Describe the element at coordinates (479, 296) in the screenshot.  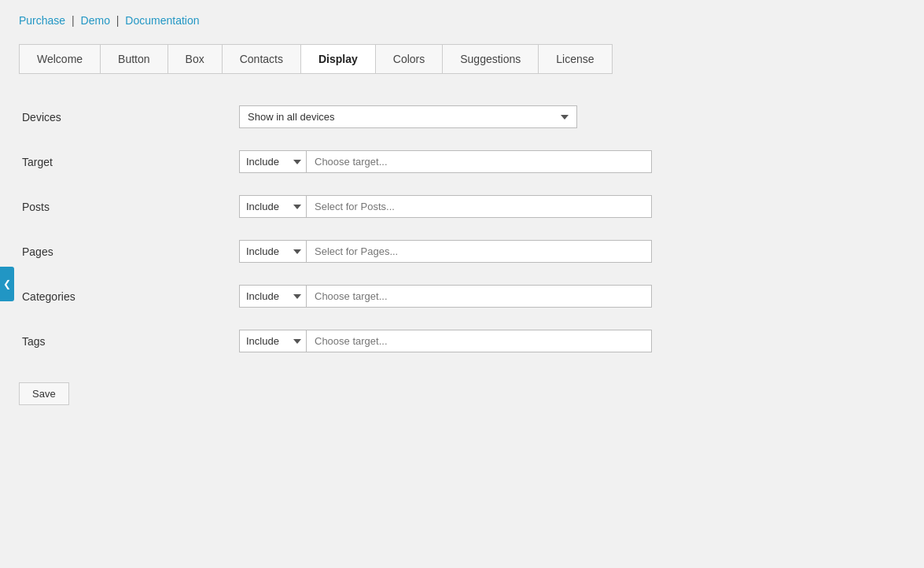
I see `categories-input` at that location.